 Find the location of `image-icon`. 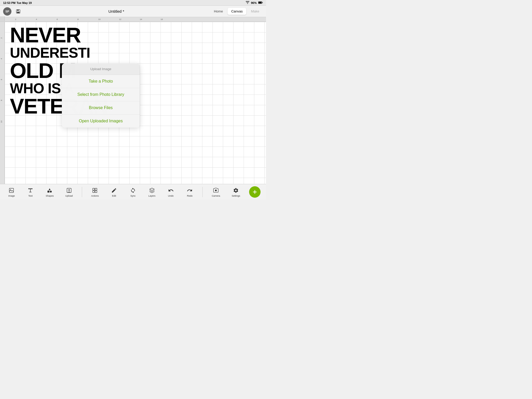

image-icon is located at coordinates (11, 190).